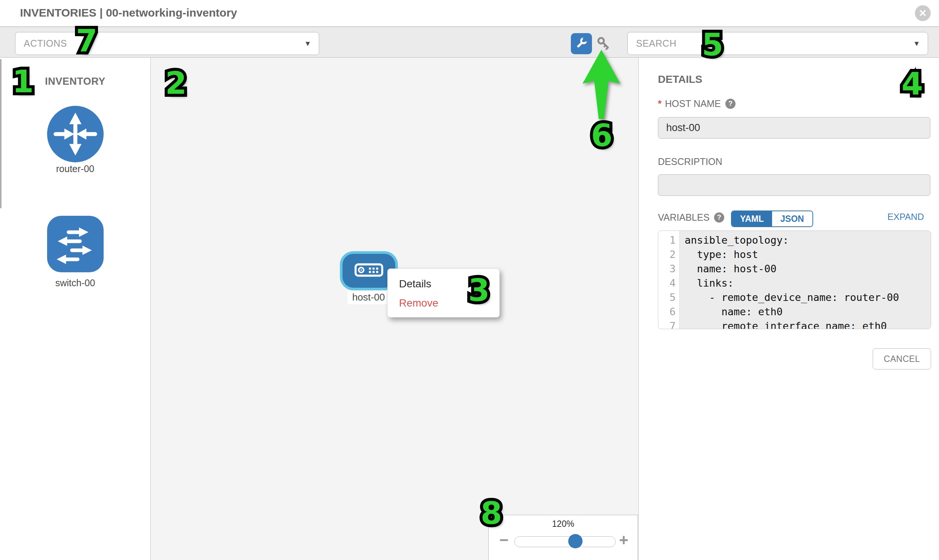 This screenshot has width=939, height=560. I want to click on format-toggle: YAML JSON, so click(772, 219).